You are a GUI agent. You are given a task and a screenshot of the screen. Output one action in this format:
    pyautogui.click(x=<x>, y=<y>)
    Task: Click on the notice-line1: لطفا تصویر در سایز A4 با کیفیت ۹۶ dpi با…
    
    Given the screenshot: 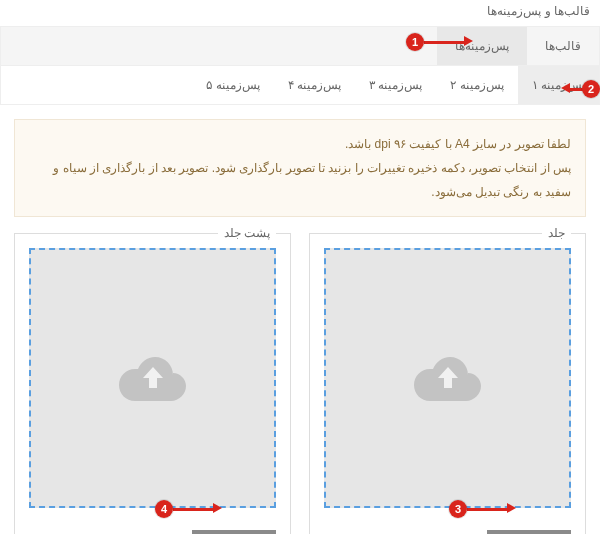 What is the action you would take?
    pyautogui.click(x=300, y=144)
    